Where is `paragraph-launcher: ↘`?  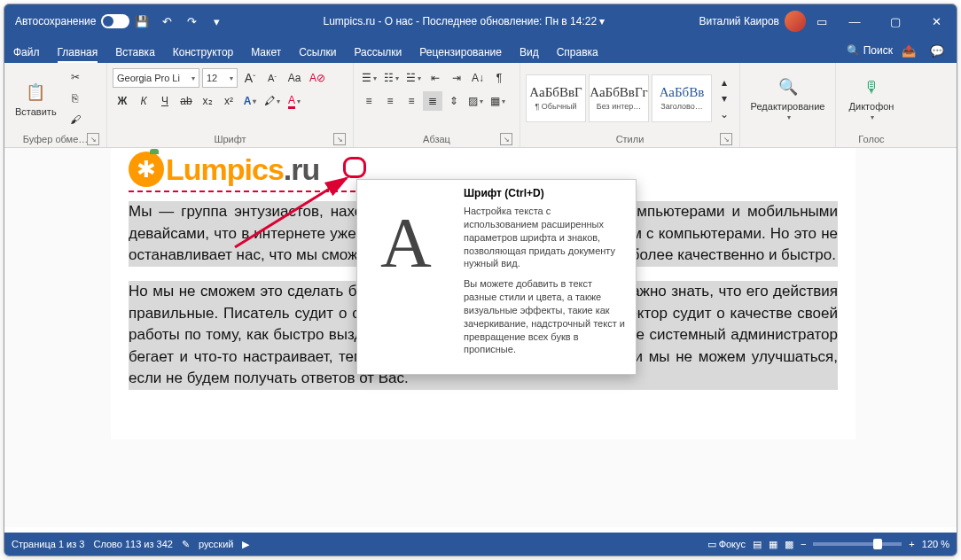
paragraph-launcher: ↘ is located at coordinates (506, 139).